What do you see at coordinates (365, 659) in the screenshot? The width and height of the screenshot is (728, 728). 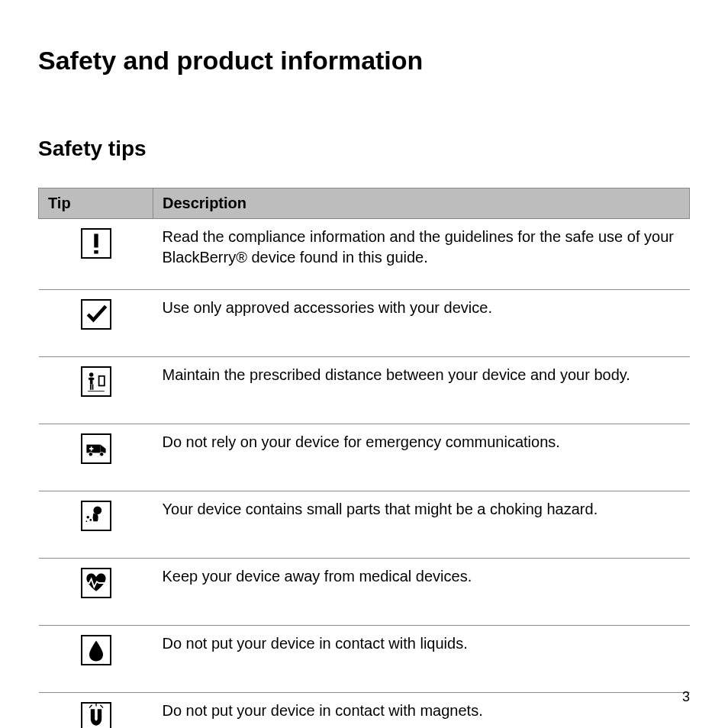 I see `table-row: Do not put your device in contact with l…` at bounding box center [365, 659].